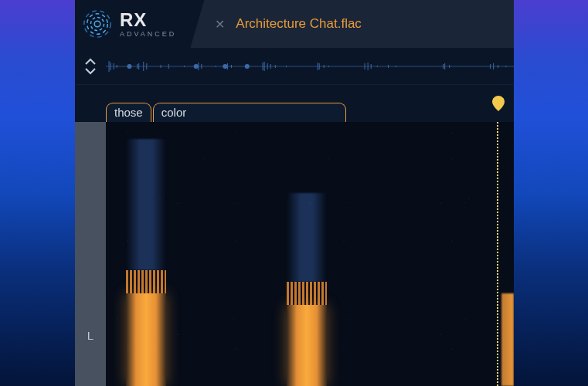 Image resolution: width=588 pixels, height=386 pixels. What do you see at coordinates (226, 113) in the screenshot?
I see `region-tags: those color` at bounding box center [226, 113].